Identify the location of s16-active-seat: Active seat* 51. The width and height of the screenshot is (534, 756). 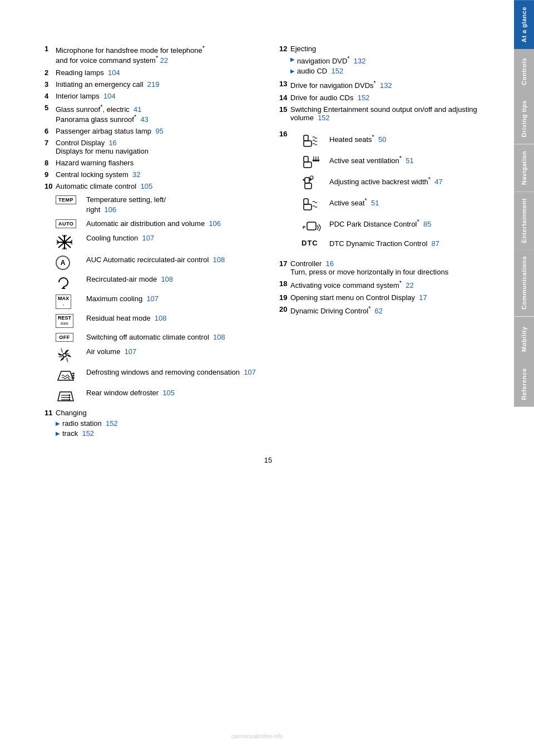
(372, 204).